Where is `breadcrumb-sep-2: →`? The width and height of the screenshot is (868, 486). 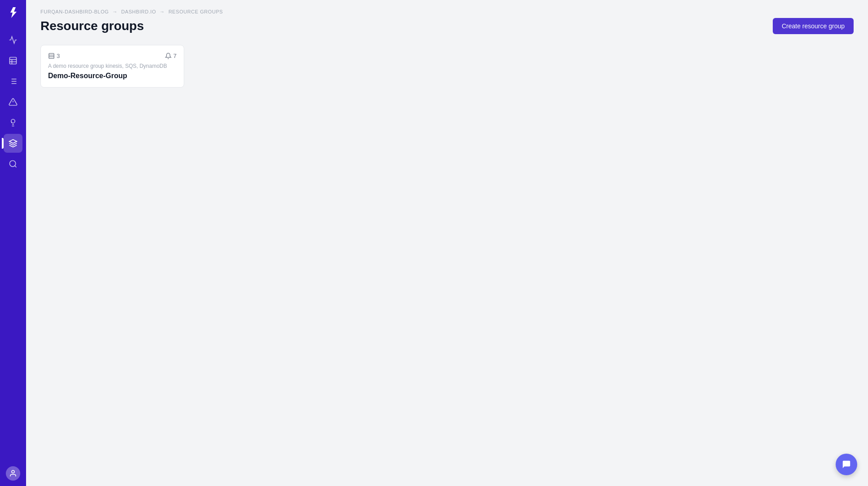
breadcrumb-sep-2: → is located at coordinates (162, 12).